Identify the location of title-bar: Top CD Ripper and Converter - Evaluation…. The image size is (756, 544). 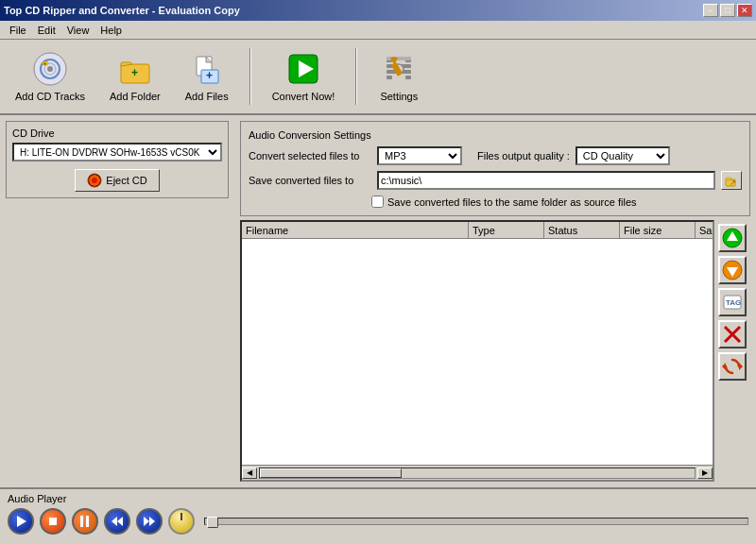
(378, 10).